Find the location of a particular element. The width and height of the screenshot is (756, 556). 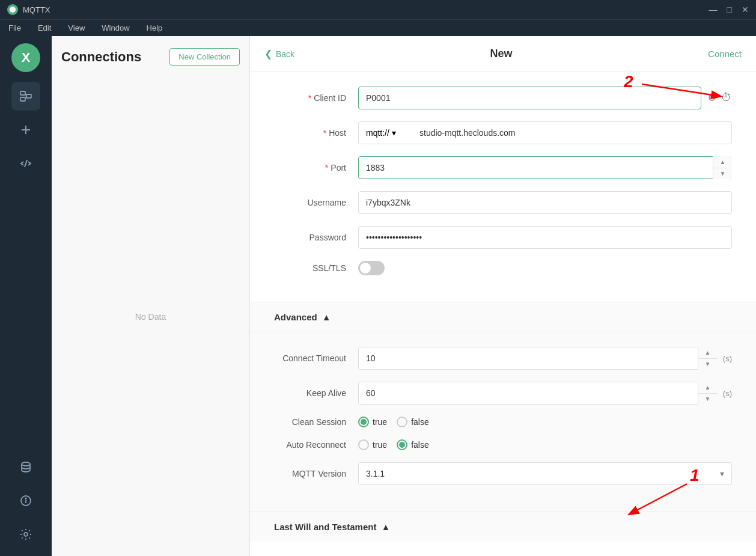

menu-view: View is located at coordinates (76, 28).